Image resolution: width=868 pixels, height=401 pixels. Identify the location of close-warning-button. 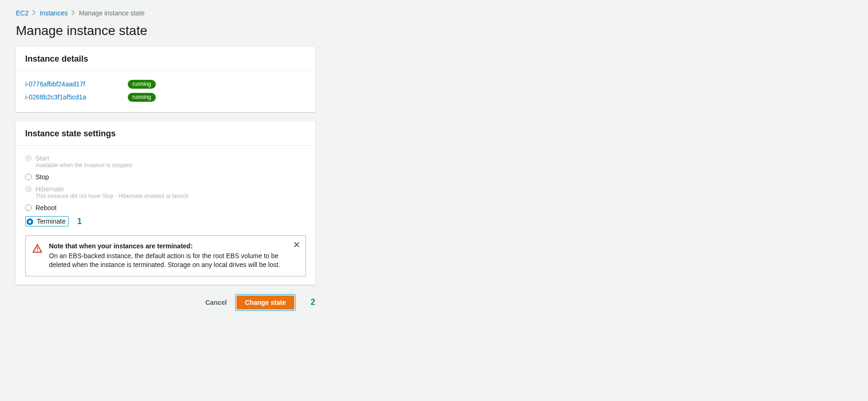
(297, 246).